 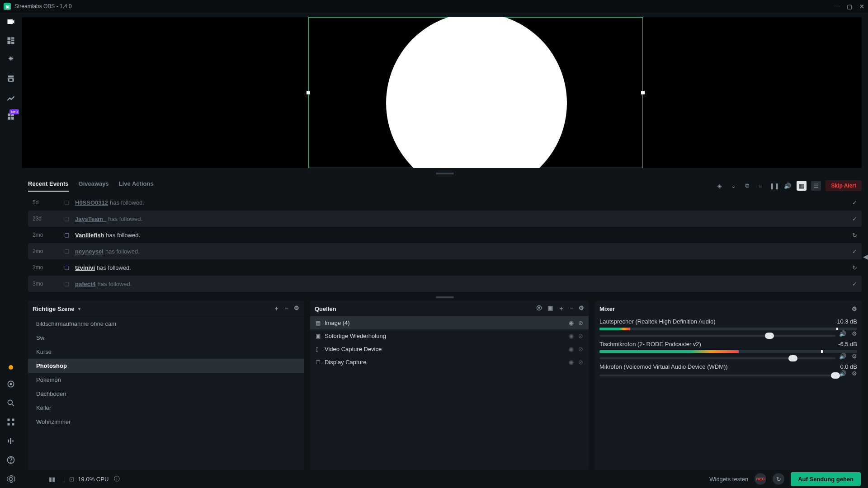 I want to click on event-row: 3mo ▢ pafect4 has followed. ✓, so click(x=445, y=284).